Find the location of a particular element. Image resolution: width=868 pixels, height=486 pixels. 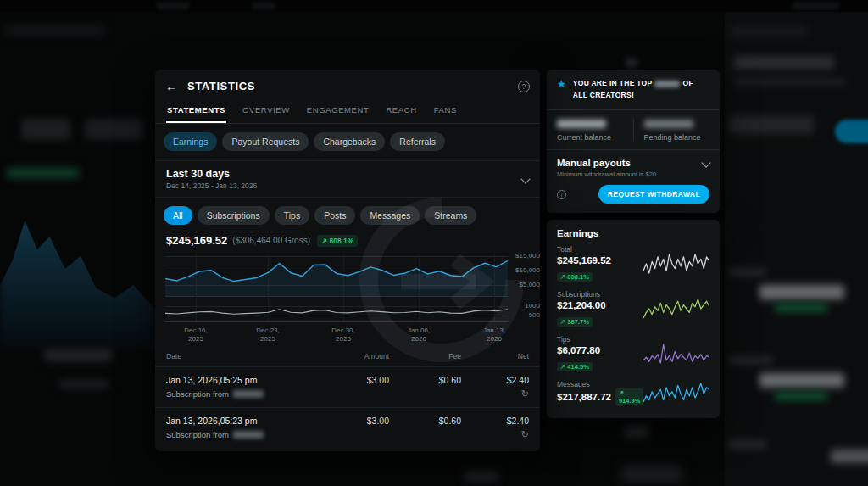

column-header-amount: Amount is located at coordinates (351, 356).